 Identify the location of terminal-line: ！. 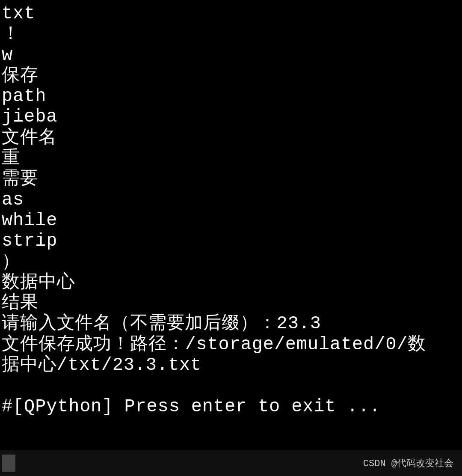
(231, 34).